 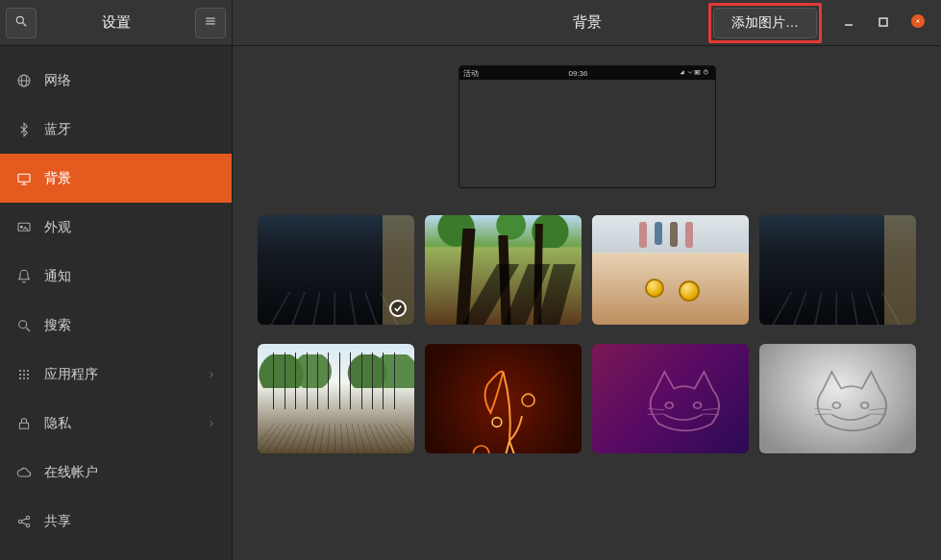 What do you see at coordinates (131, 277) in the screenshot?
I see `sidebar-item-label: 通知` at bounding box center [131, 277].